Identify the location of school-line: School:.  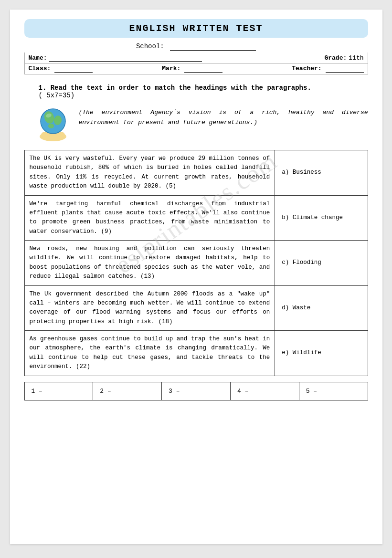
(196, 47).